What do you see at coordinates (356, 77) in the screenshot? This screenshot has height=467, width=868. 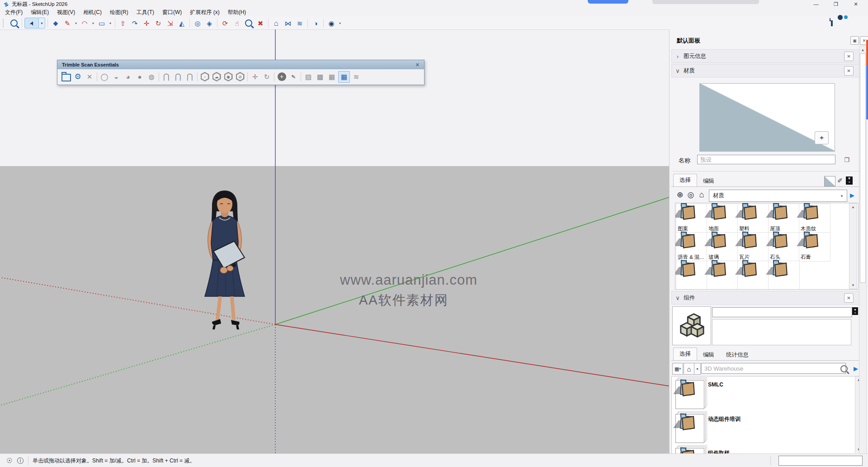 I see `scan-layers-button: ≋` at bounding box center [356, 77].